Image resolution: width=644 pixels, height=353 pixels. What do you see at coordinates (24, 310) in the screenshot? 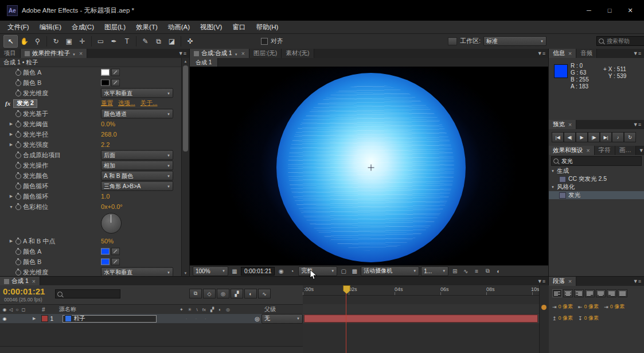
I see `lock-icon: ◻` at bounding box center [24, 310].